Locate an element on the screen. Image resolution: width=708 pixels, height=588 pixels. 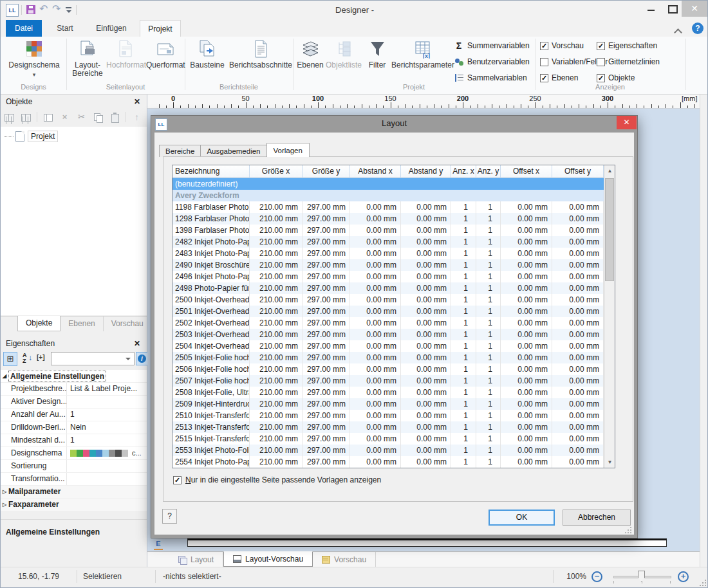
table-row: 2515 Inkjet-Transferfol210.00 mm297.00 m… is located at coordinates (388, 439).